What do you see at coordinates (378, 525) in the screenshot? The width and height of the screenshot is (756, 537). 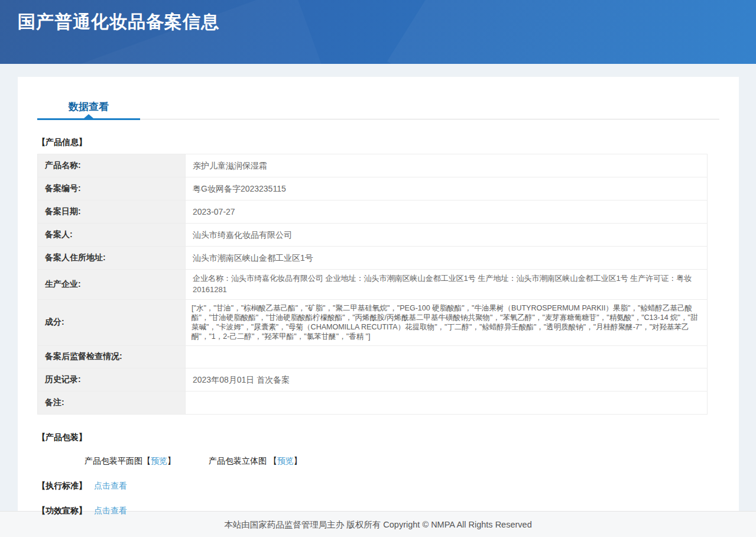 I see `footer-copyright: 本站由国家药品监督管理局主办 版权所有 Copyright © NMPA All…` at bounding box center [378, 525].